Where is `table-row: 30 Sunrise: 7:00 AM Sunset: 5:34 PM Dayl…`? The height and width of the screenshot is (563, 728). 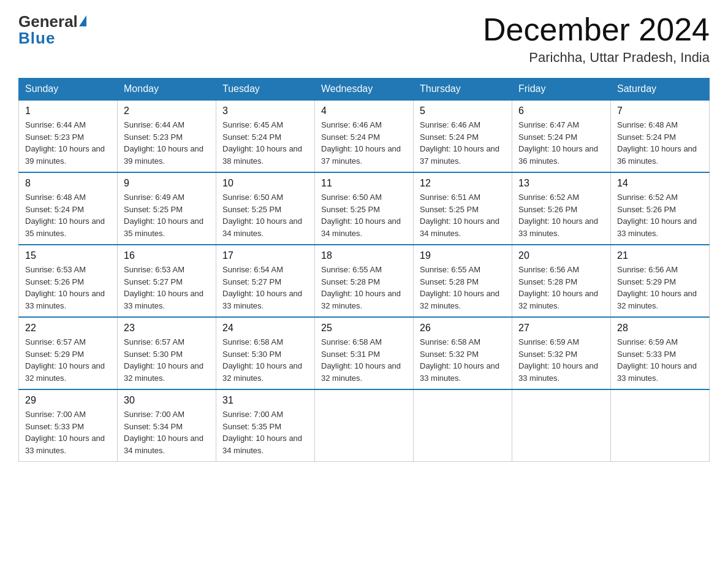
table-row: 30 Sunrise: 7:00 AM Sunset: 5:34 PM Dayl… is located at coordinates (167, 426).